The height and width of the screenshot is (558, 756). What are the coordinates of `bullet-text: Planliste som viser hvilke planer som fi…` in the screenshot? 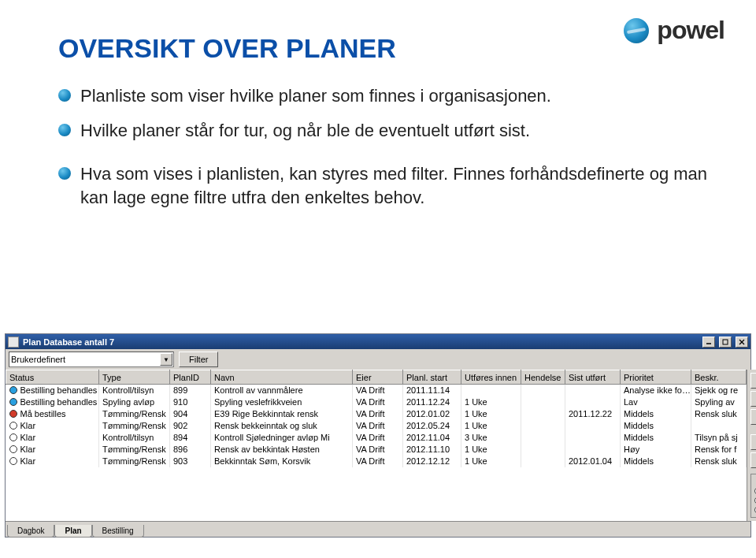 It's located at (395, 96).